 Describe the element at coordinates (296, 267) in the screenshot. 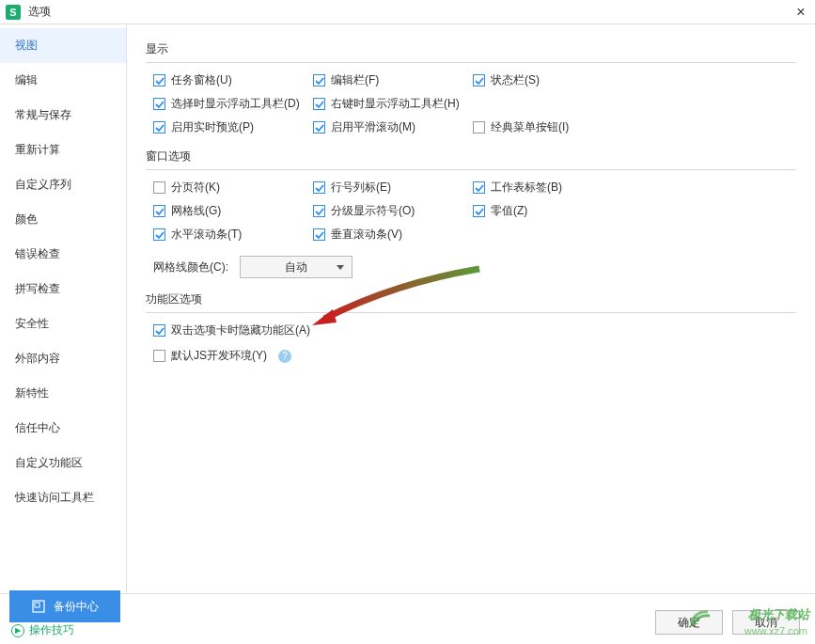

I see `dropdown-value: 自动` at that location.